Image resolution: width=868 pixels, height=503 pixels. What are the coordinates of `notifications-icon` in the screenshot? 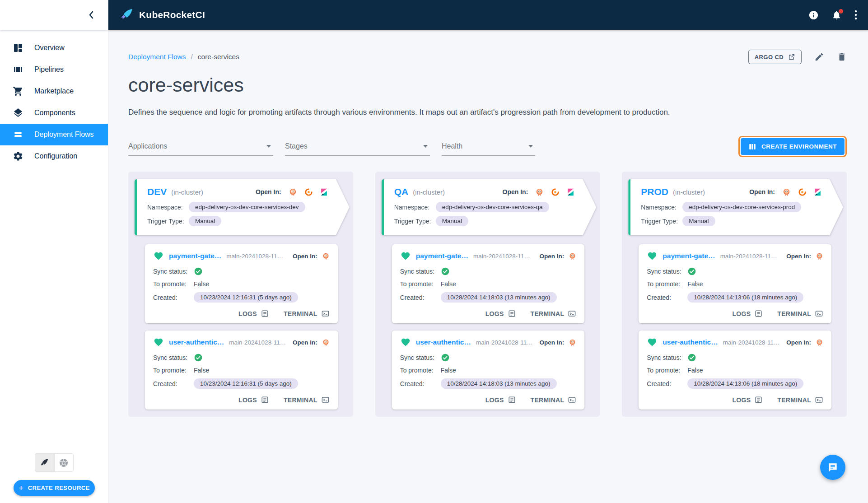 It's located at (836, 15).